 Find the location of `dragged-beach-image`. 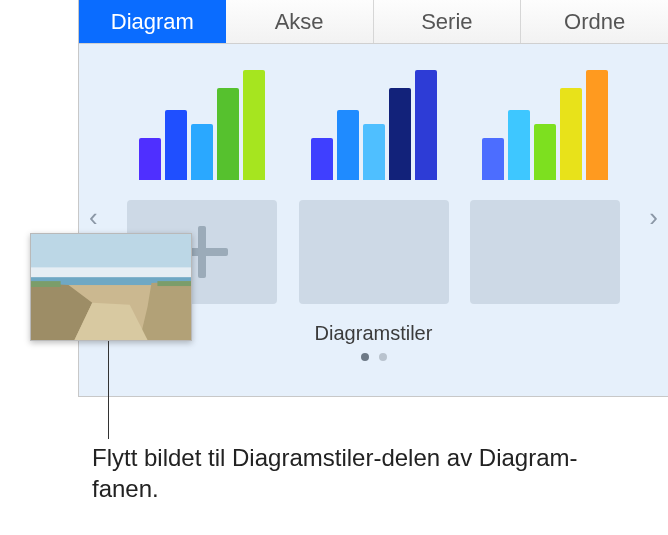

dragged-beach-image is located at coordinates (111, 287).